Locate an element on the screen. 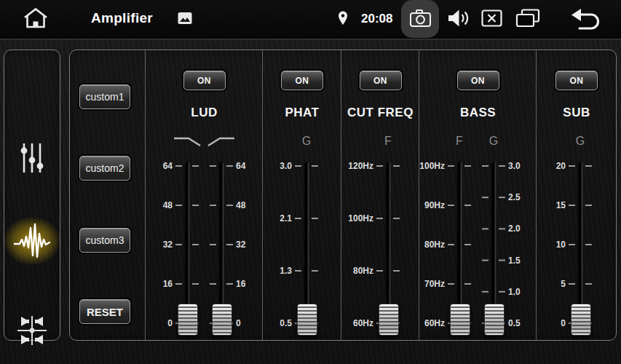 This screenshot has width=621, height=364. presets-column: custom1 custom2 custom3 RESET is located at coordinates (108, 195).